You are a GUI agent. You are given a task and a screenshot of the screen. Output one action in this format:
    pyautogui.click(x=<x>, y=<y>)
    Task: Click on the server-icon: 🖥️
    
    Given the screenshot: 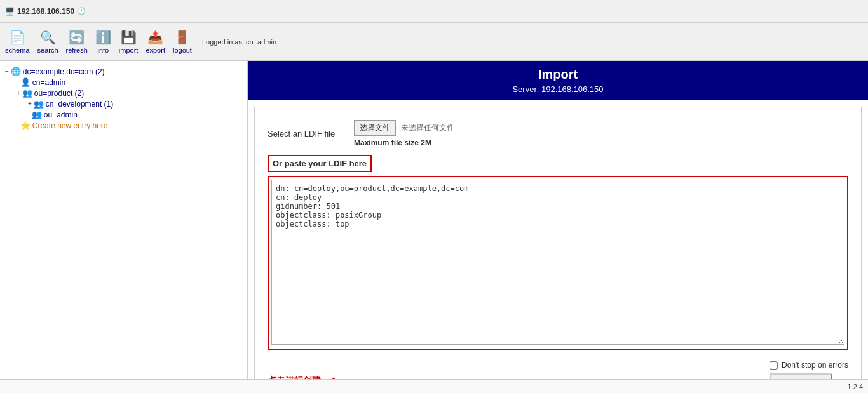 What is the action you would take?
    pyautogui.click(x=10, y=11)
    